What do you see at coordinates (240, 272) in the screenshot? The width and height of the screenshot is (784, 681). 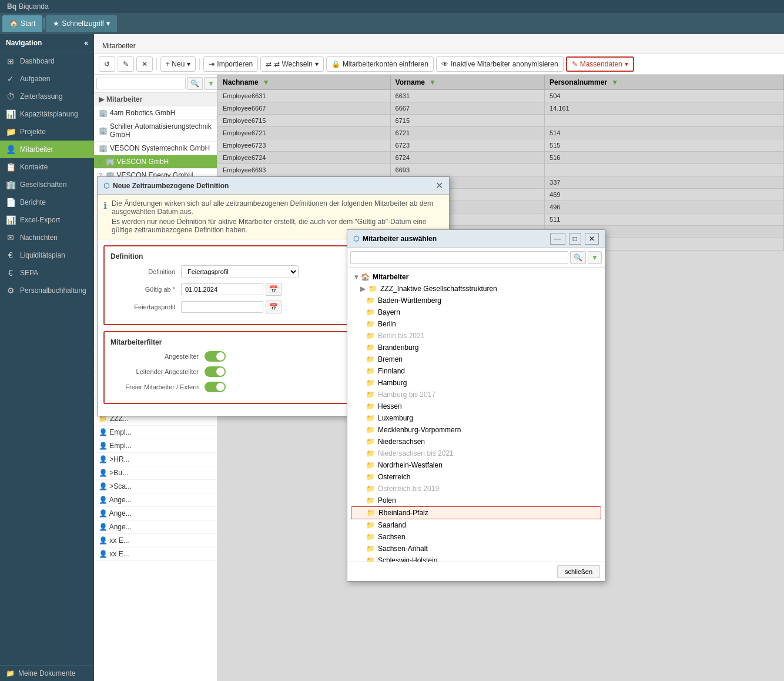 I see `definition-select: Feiertagsprofil` at bounding box center [240, 272].